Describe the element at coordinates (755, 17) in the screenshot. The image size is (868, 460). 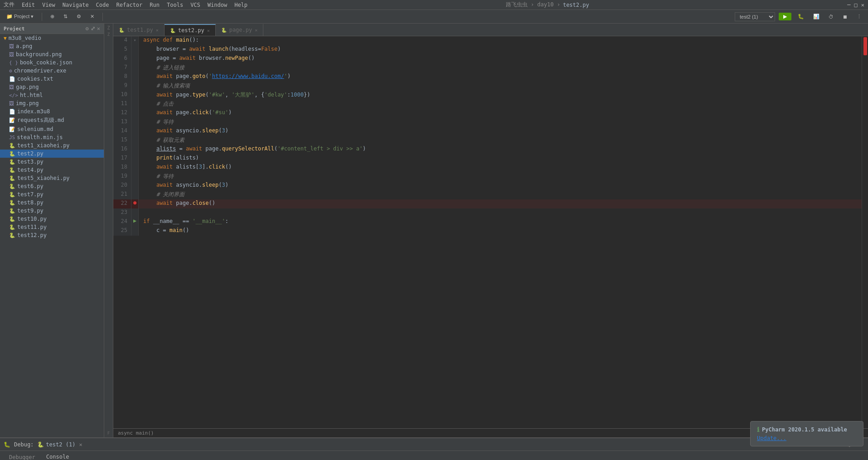
I see `run-config-selector: test2 (1)` at that location.